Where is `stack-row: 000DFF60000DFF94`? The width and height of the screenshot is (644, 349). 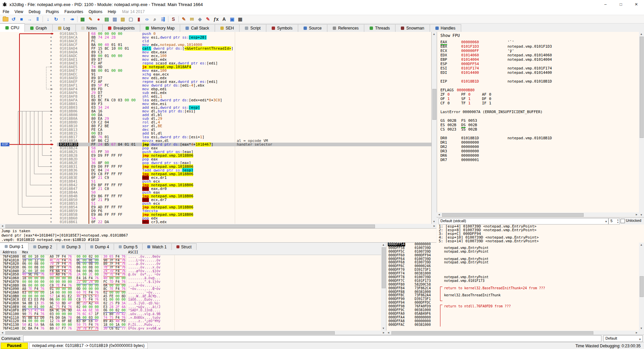 stack-row: 000DFF60000DFF94 is located at coordinates (513, 256).